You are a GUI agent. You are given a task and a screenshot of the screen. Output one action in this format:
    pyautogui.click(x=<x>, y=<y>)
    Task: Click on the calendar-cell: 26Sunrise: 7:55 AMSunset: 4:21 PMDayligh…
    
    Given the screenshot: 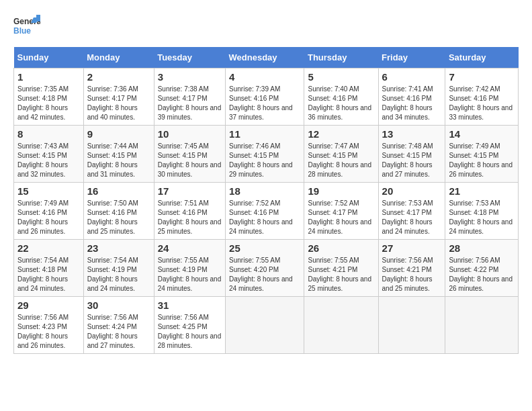 What is the action you would take?
    pyautogui.click(x=341, y=269)
    